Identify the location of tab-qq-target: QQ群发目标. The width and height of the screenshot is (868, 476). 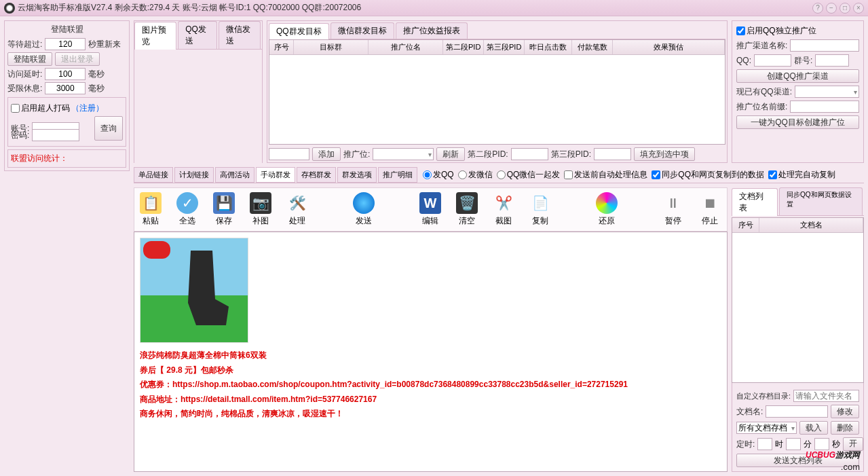
(299, 31).